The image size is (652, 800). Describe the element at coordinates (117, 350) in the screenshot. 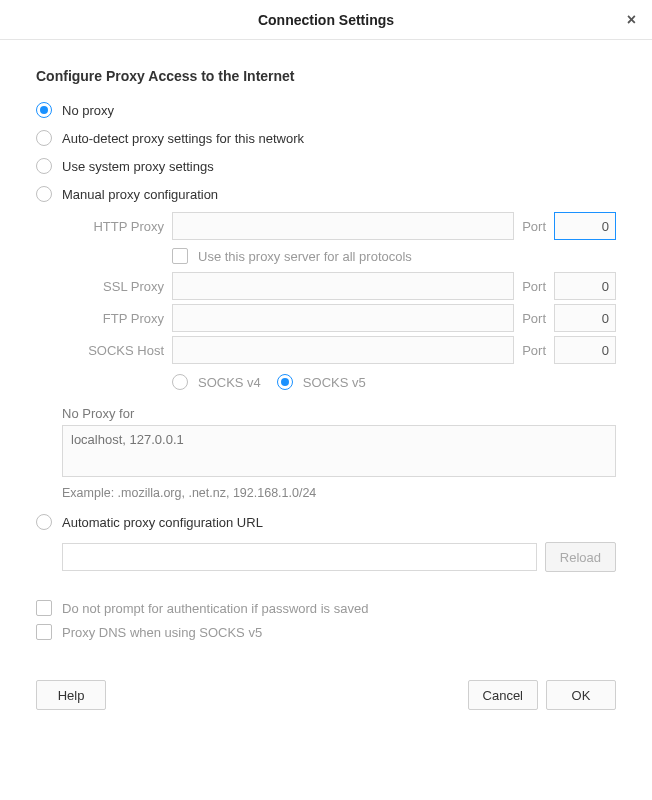

I see `socks-host-label: SOCKS Host` at that location.